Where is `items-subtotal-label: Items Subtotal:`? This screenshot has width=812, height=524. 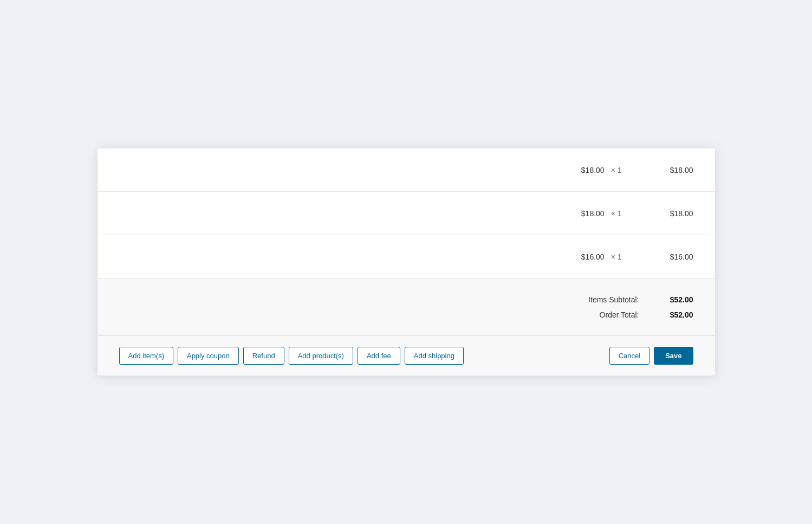
items-subtotal-label: Items Subtotal: is located at coordinates (613, 300).